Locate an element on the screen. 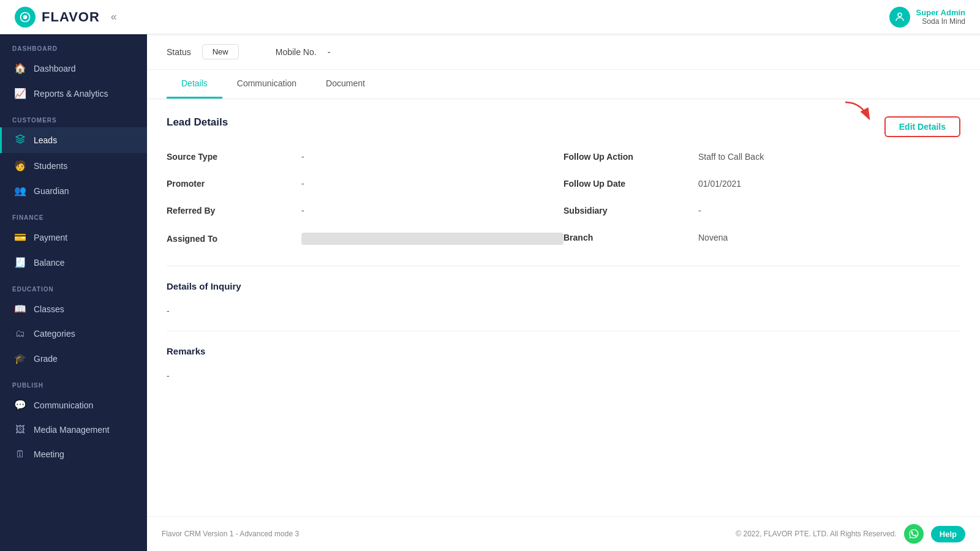 The width and height of the screenshot is (980, 551). sidebar-item-label: Dashboard is located at coordinates (55, 69).